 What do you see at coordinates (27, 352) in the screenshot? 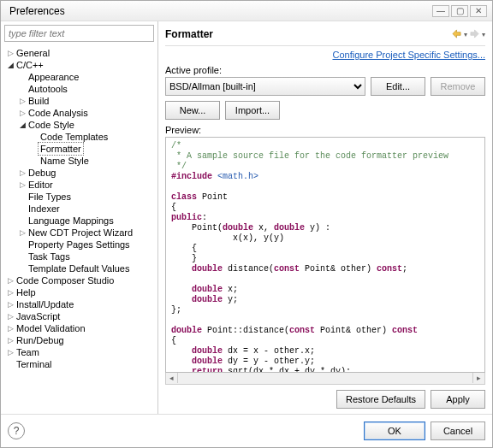
I see `tree-item-label: Team` at bounding box center [27, 352].